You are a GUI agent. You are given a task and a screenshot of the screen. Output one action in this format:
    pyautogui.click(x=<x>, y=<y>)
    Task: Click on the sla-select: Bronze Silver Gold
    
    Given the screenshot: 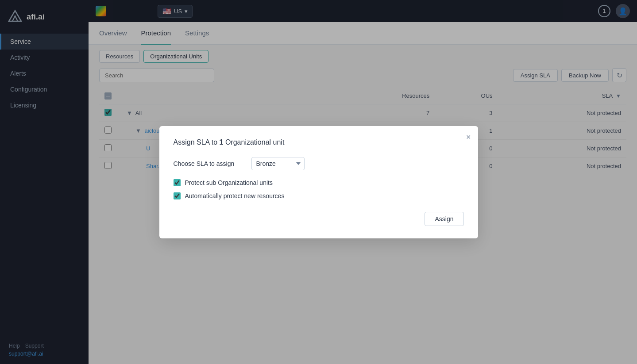 What is the action you would take?
    pyautogui.click(x=278, y=164)
    